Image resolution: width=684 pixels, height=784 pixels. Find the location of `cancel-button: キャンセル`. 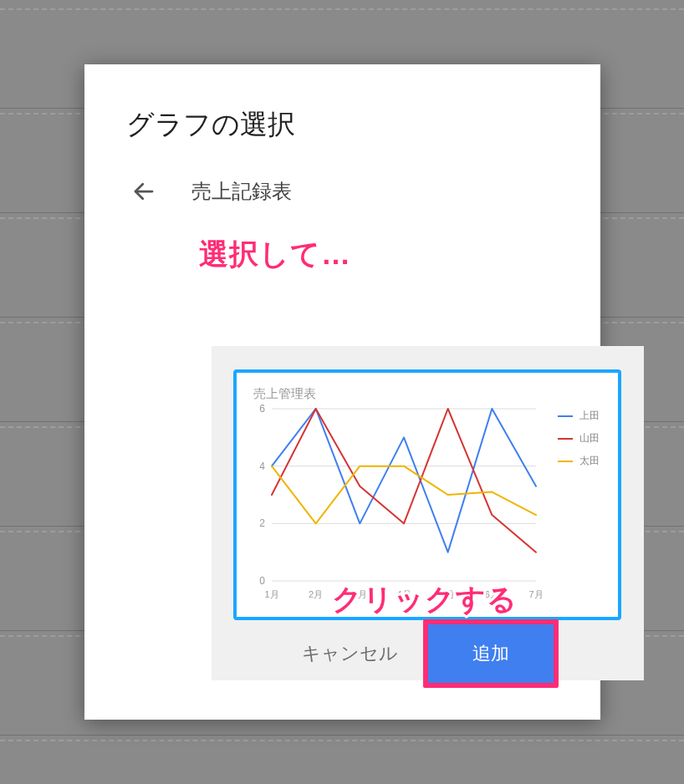

cancel-button: キャンセル is located at coordinates (350, 654).